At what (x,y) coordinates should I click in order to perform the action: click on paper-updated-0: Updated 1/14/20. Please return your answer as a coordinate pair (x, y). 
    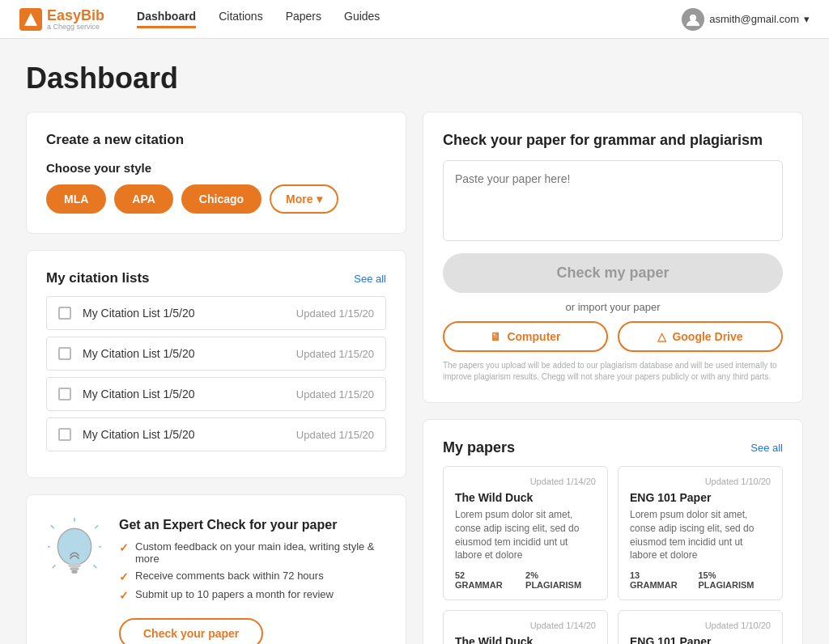
    Looking at the image, I should click on (525, 481).